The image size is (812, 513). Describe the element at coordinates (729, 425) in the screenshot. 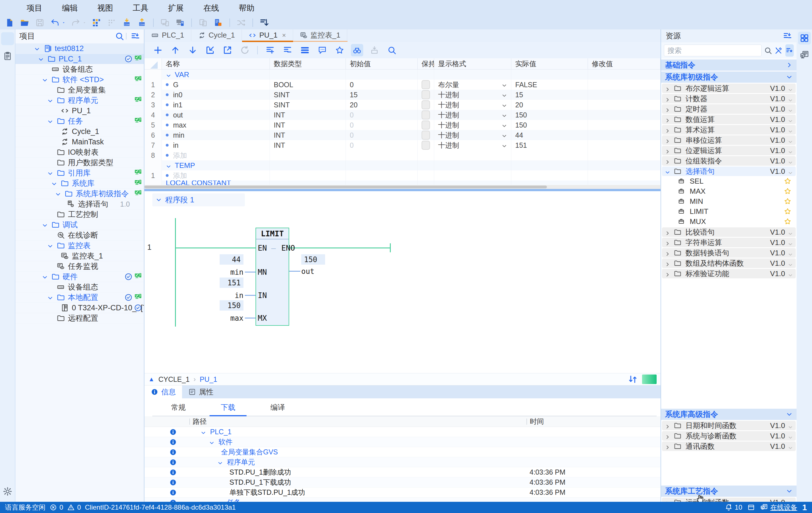

I see `resource-日期和时间函数: 日期和时间函数V1.0` at that location.